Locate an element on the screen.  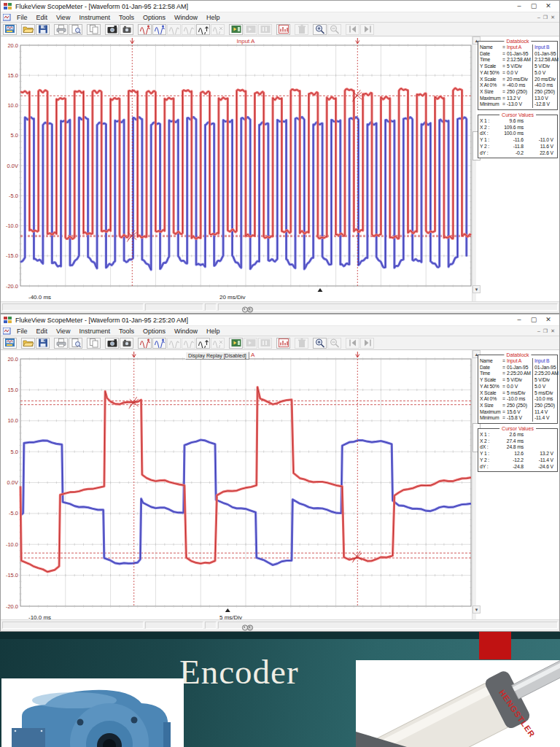
slide-top-strip is located at coordinates (280, 635).